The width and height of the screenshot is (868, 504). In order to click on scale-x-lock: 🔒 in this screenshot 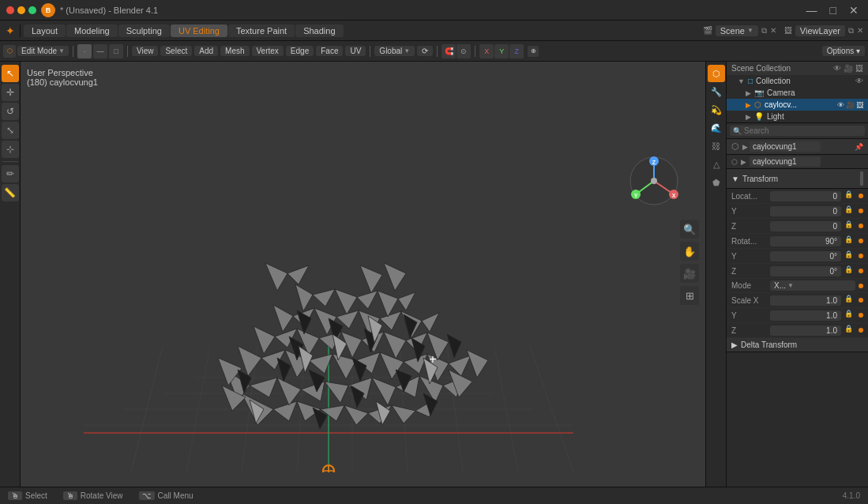, I will do `click(850, 300)`.